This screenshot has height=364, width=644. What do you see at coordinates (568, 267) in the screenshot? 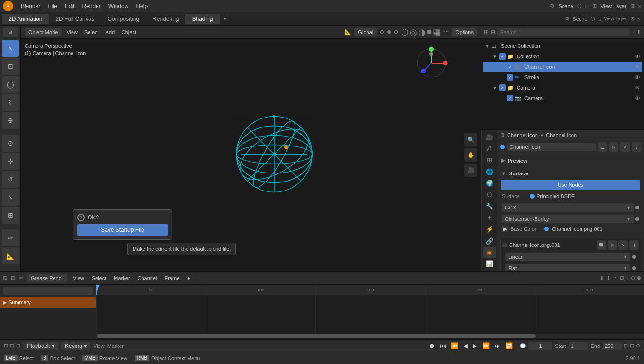
I see `projection-dropdown: Flat ▼` at bounding box center [568, 267].